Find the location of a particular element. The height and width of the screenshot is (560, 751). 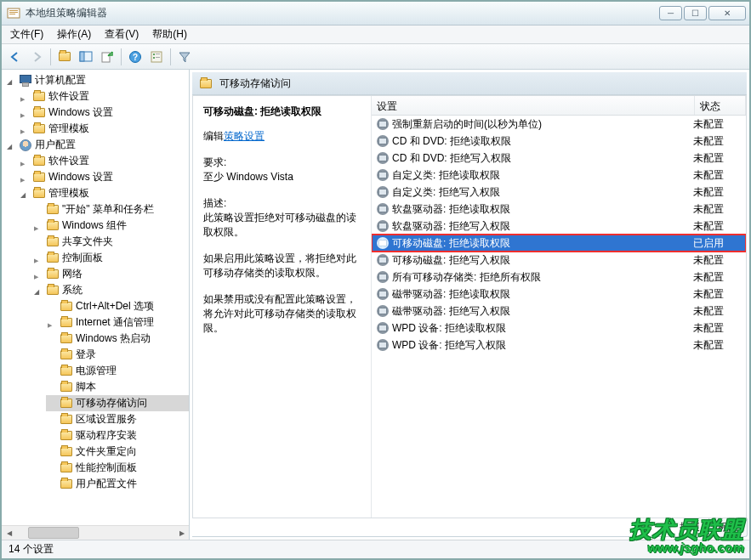

policy-row: WPD 设备: 拒绝写入权限未配置 is located at coordinates (559, 345).